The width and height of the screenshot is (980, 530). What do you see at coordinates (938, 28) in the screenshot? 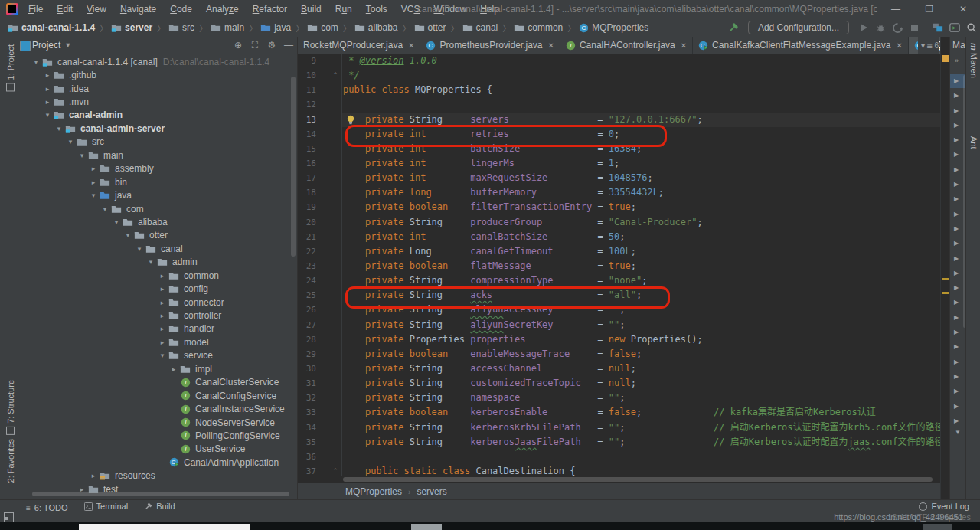
I see `project-structure-icon` at bounding box center [938, 28].